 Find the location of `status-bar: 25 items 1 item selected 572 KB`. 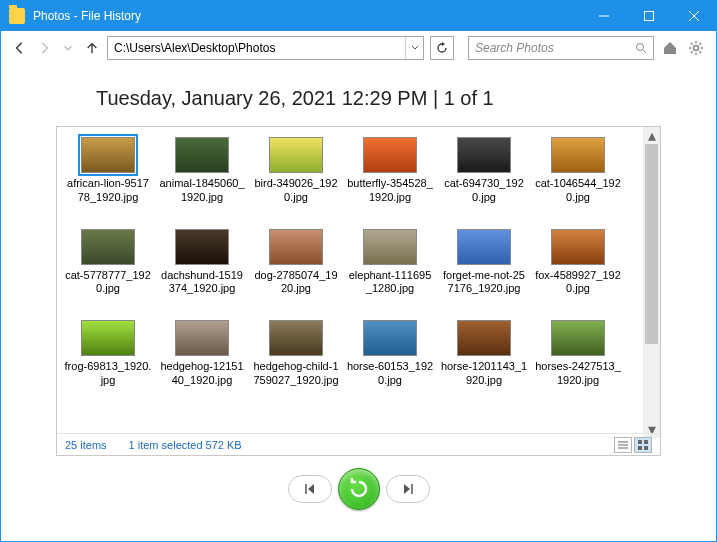

status-bar: 25 items 1 item selected 572 KB is located at coordinates (358, 444).